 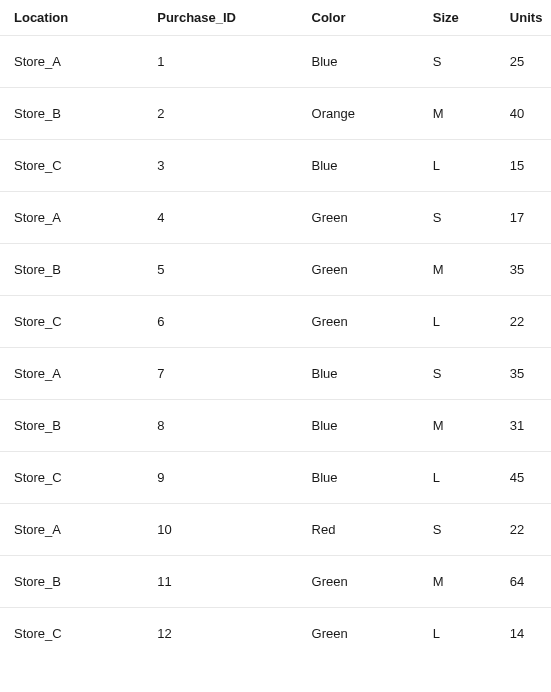 What do you see at coordinates (220, 322) in the screenshot?
I see `cell-purchase-id: 6` at bounding box center [220, 322].